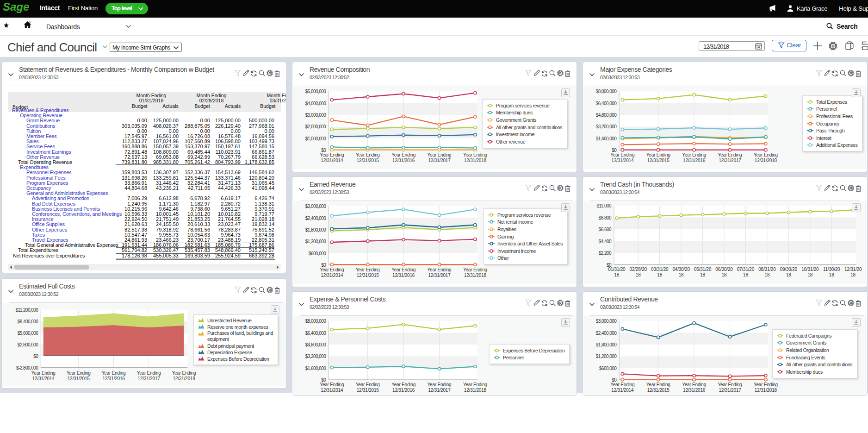  What do you see at coordinates (605, 242) in the screenshot?
I see `svg-text: $4,400` at bounding box center [605, 242].